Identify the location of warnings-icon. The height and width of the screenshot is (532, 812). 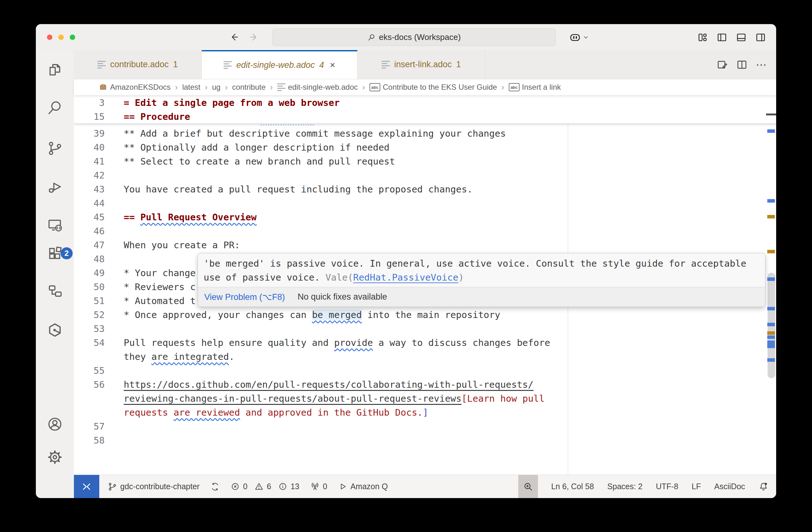
(259, 486).